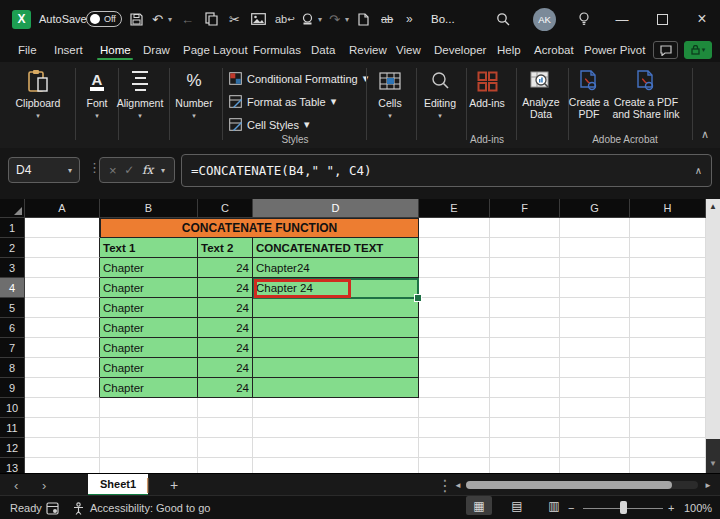 The width and height of the screenshot is (720, 519). I want to click on row-header-4: 4, so click(12, 288).